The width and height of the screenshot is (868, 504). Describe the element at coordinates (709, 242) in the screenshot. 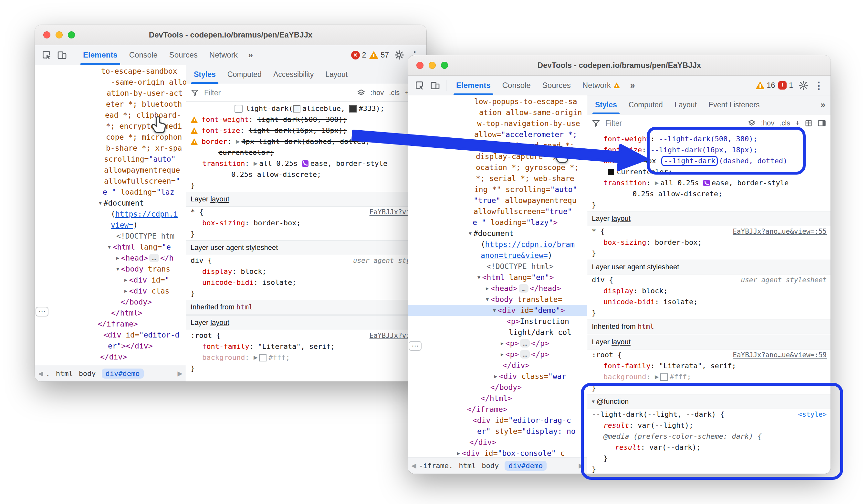

I see `code-line: box-sizing: border-box;` at that location.